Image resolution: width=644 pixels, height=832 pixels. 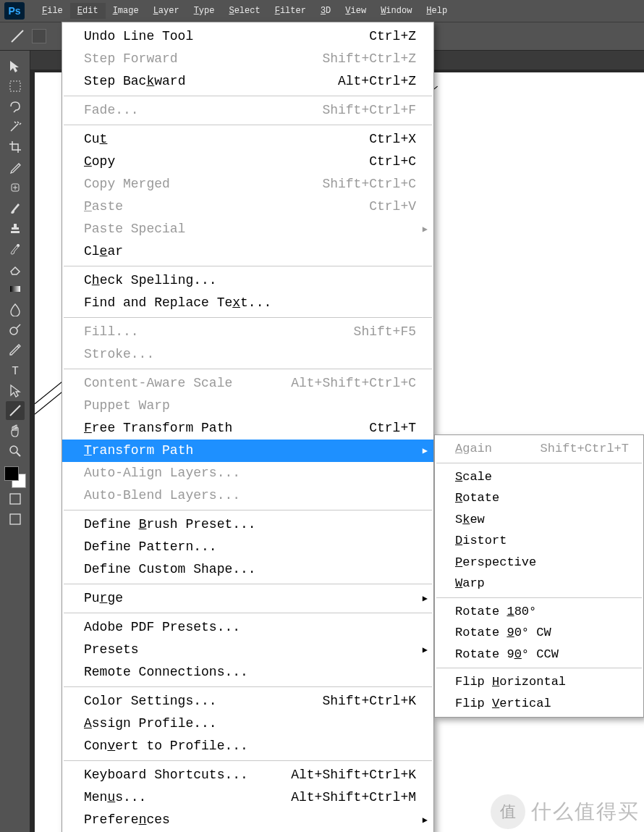 I want to click on tool-history-brush, so click(x=15, y=248).